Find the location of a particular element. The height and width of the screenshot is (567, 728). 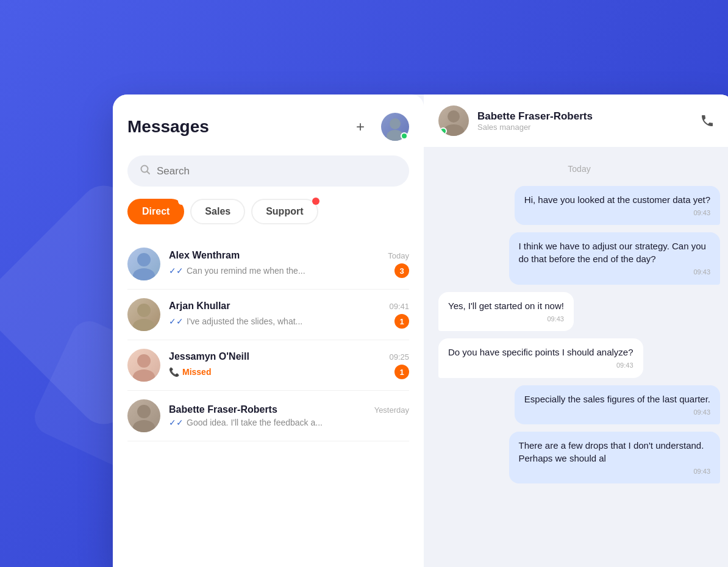

list-item: Babette Fraser-Roberts Yesterday ✓✓ Good… is located at coordinates (268, 416).